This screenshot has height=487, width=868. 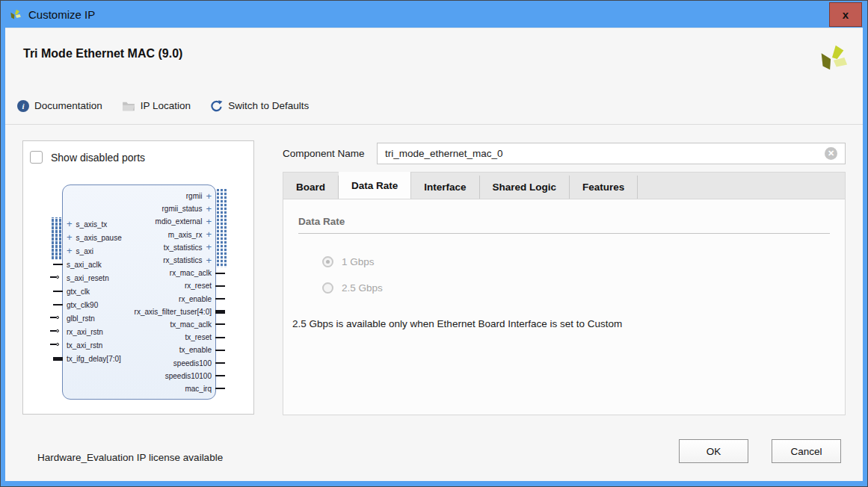 What do you see at coordinates (564, 225) in the screenshot?
I see `data-rate-section-title: Data Rate` at bounding box center [564, 225].